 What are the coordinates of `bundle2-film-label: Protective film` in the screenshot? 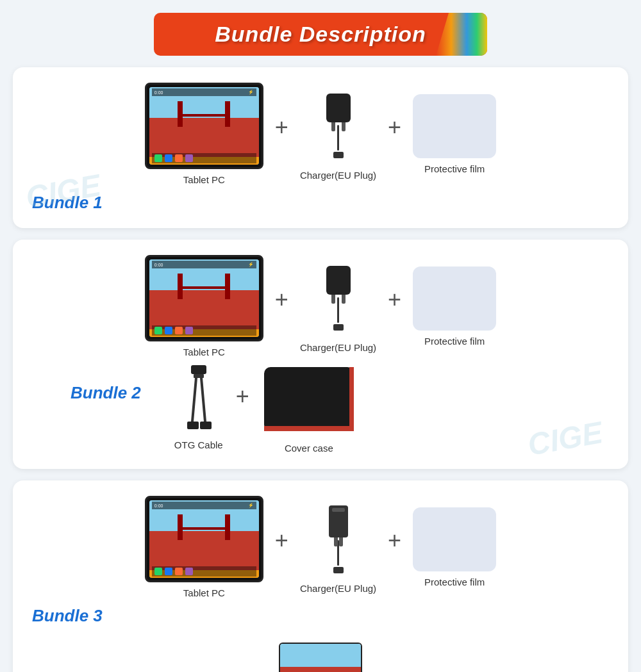 It's located at (454, 341).